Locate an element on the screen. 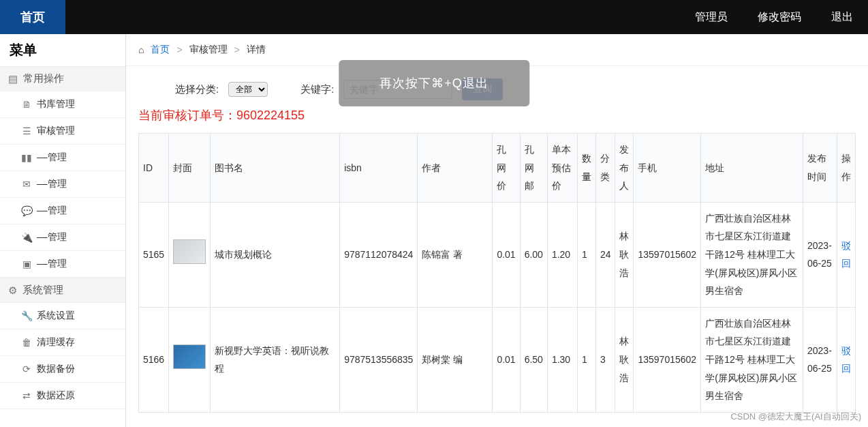  th-est: 单本预估价 is located at coordinates (562, 168).